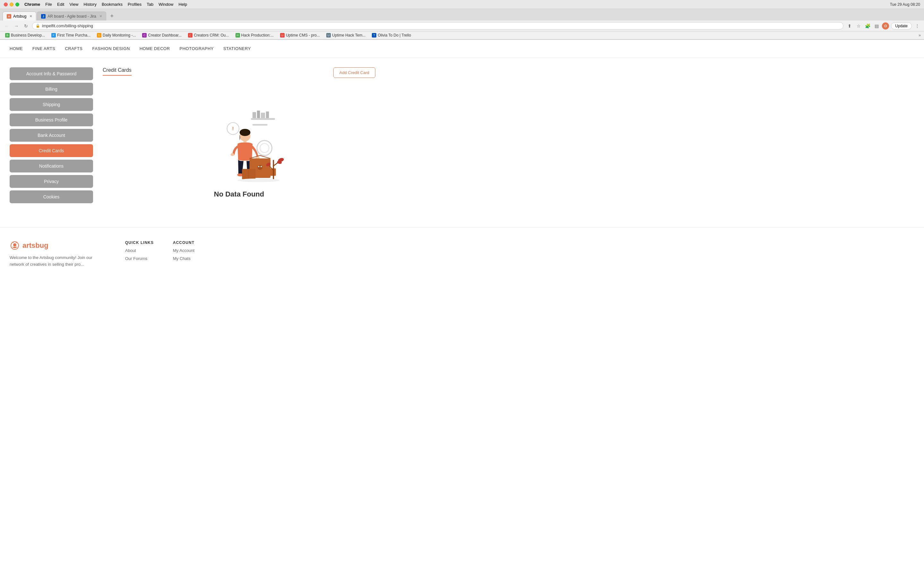  What do you see at coordinates (74, 49) in the screenshot?
I see `nav-crafts: CRAFTS` at bounding box center [74, 49].